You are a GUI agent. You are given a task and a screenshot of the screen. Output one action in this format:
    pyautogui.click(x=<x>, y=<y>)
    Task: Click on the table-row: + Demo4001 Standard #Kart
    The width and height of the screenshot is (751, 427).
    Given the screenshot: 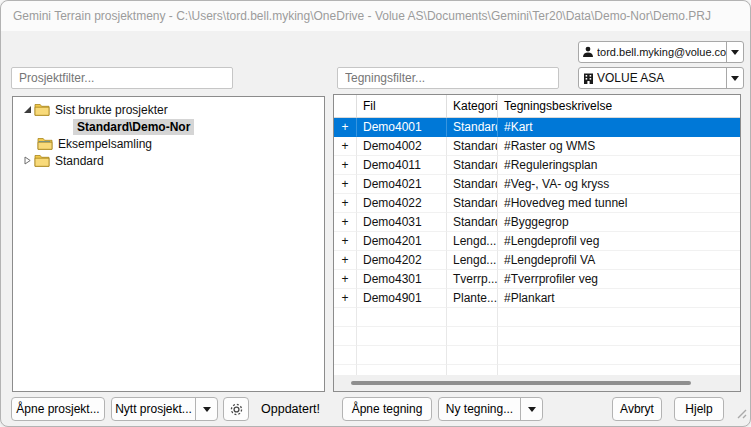 What is the action you would take?
    pyautogui.click(x=537, y=128)
    